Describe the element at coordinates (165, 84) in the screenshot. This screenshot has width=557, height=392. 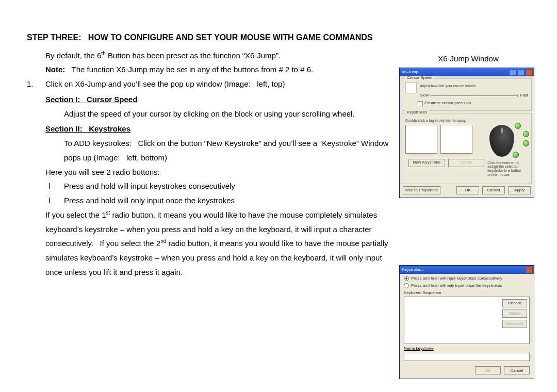
I see `step-1-body: Click on X6-Jump and you’ll see the pop …` at that location.